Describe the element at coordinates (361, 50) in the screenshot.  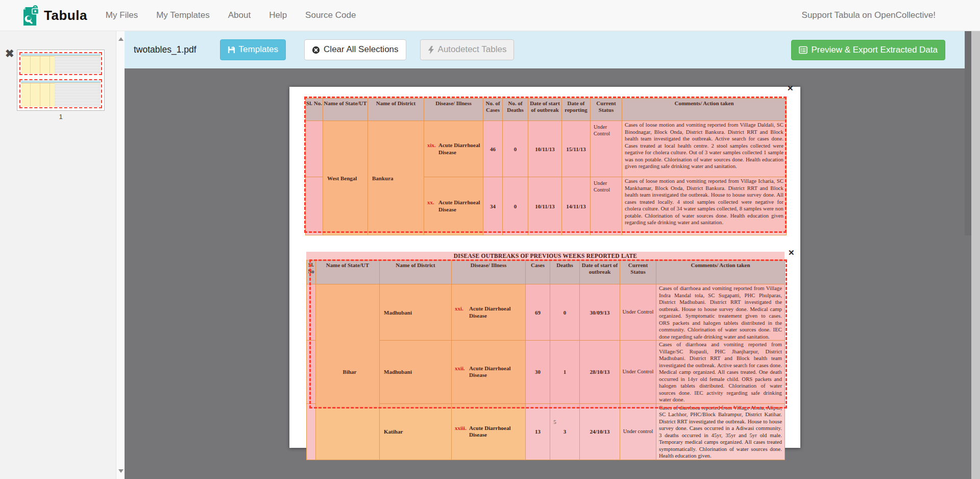
I see `clear-all-selections-label: Clear All Selections` at that location.